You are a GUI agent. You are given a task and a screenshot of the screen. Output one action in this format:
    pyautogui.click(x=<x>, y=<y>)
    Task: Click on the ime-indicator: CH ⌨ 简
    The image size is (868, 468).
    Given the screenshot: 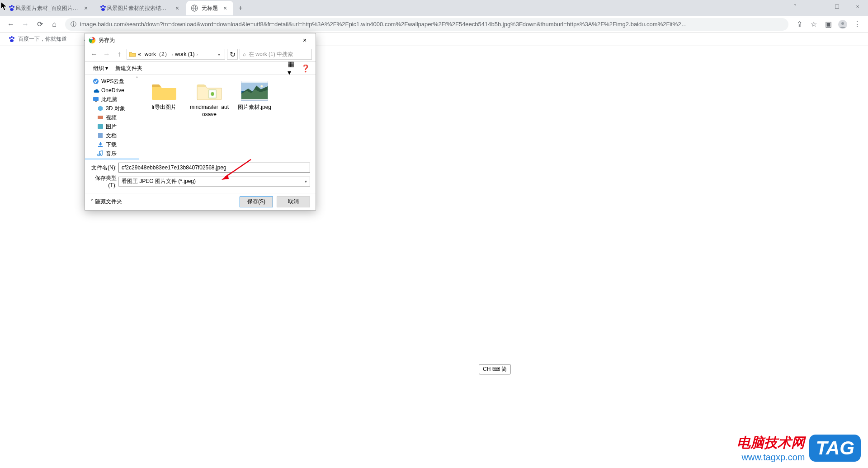 What is the action you would take?
    pyautogui.click(x=495, y=370)
    